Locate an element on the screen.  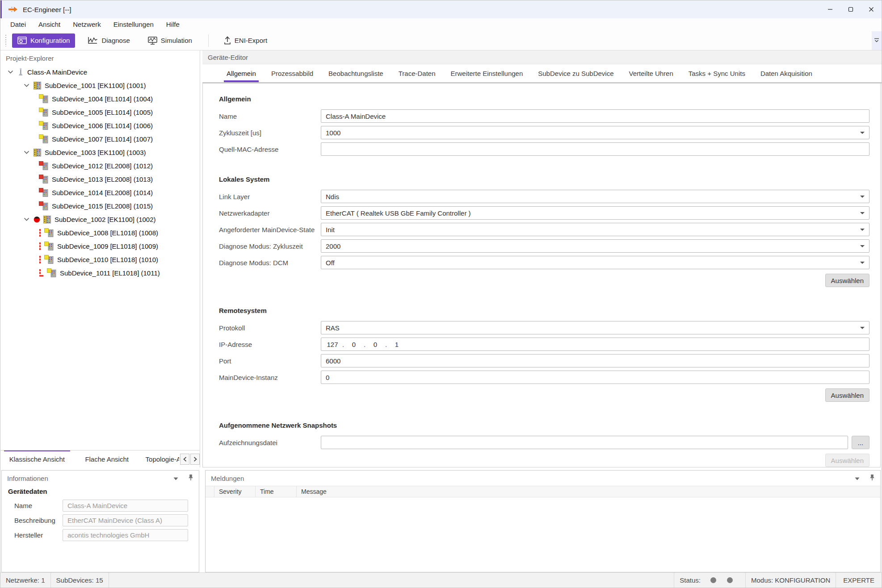
tab-tasks-sync-units: Tasks + Sync Units is located at coordinates (717, 73).